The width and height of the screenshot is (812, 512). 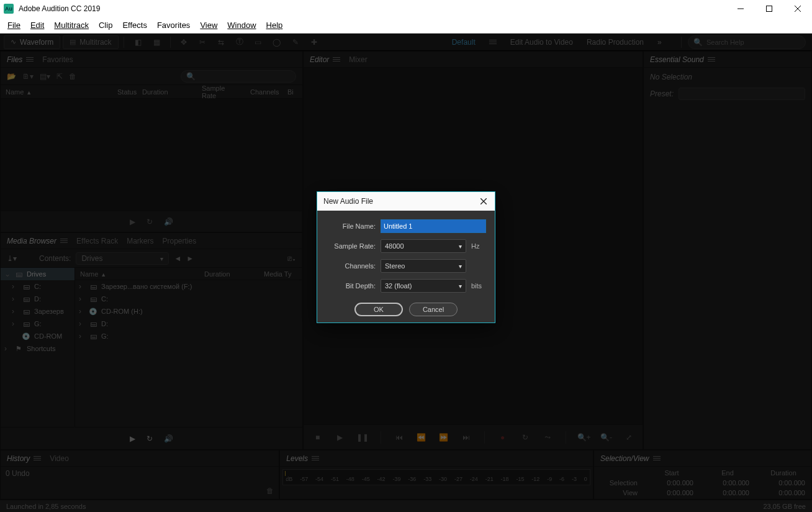 What do you see at coordinates (336, 60) in the screenshot?
I see `editor-panel-menu-icon` at bounding box center [336, 60].